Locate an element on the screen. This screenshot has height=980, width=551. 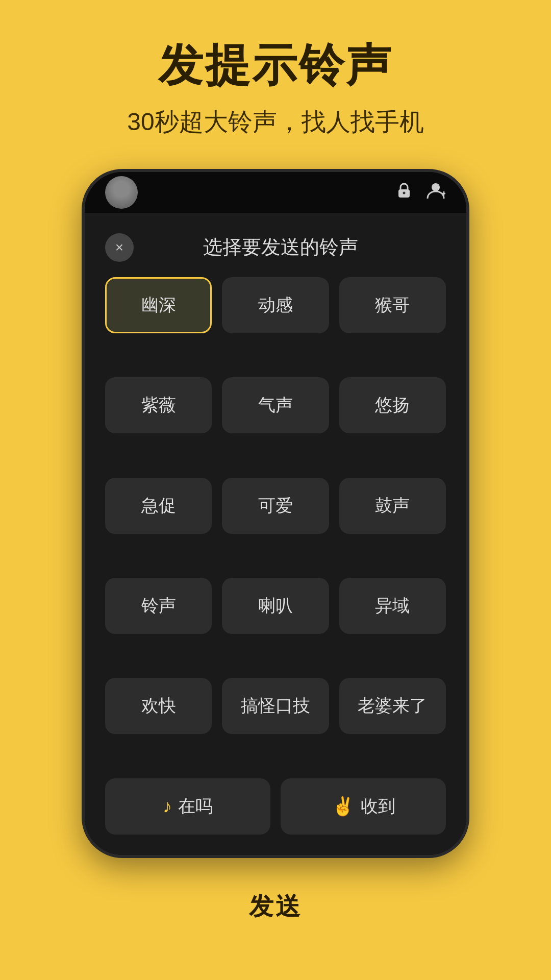
action-row: ♪ 在吗 ✌ 收到 is located at coordinates (276, 806).